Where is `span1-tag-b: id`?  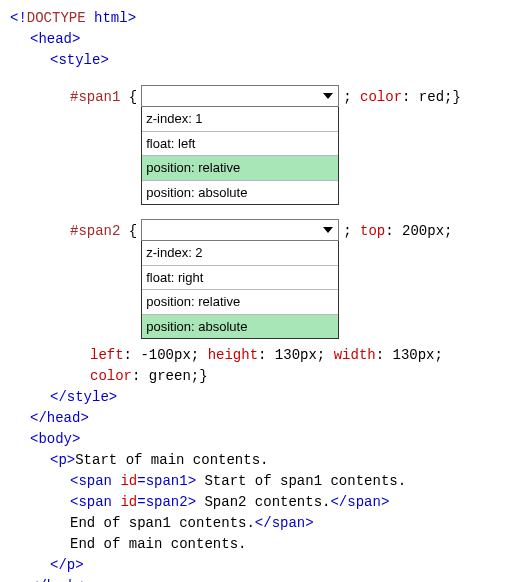 span1-tag-b: id is located at coordinates (128, 481).